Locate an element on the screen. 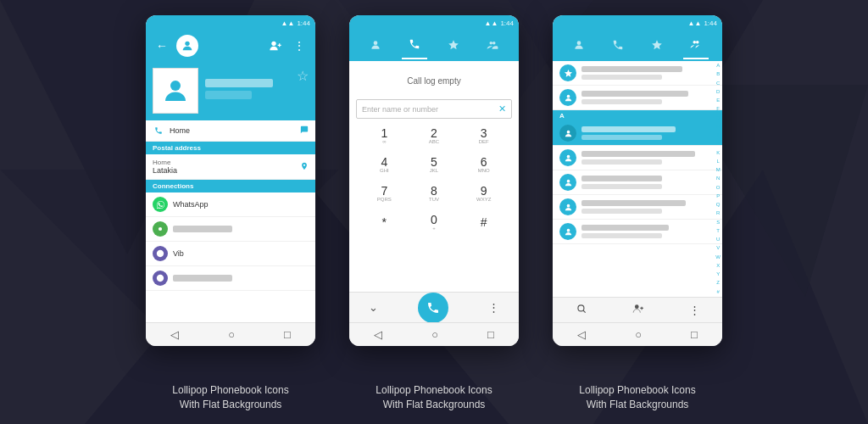 The width and height of the screenshot is (868, 424). phone1-whatsapp-label: WhatsApp is located at coordinates (191, 204).